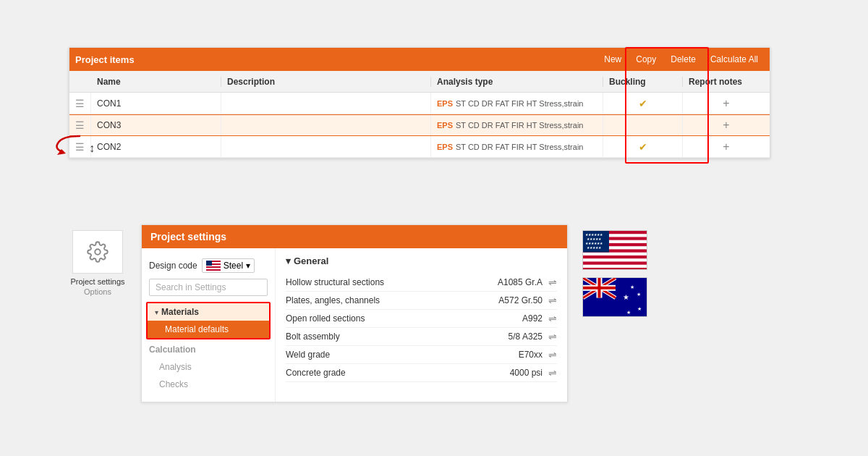 This screenshot has width=868, height=456. Describe the element at coordinates (734, 59) in the screenshot. I see `calculate-all-button: Calculate All` at that location.